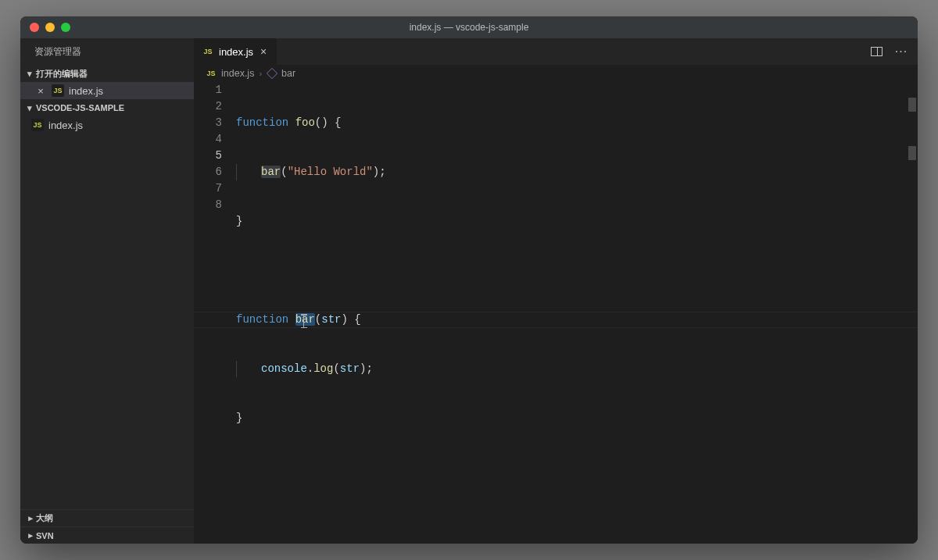  What do you see at coordinates (876, 52) in the screenshot?
I see `split-editor-icon` at bounding box center [876, 52].